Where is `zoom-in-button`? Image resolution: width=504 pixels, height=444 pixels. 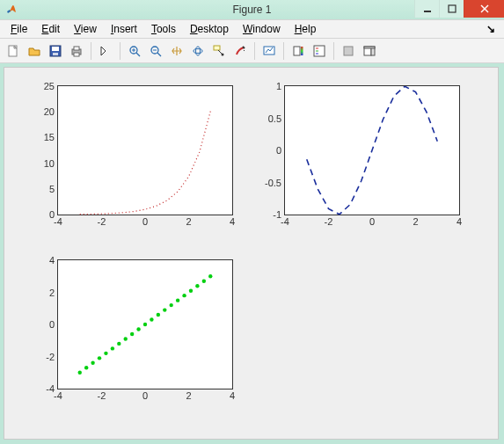
zoom-in-button is located at coordinates (135, 51).